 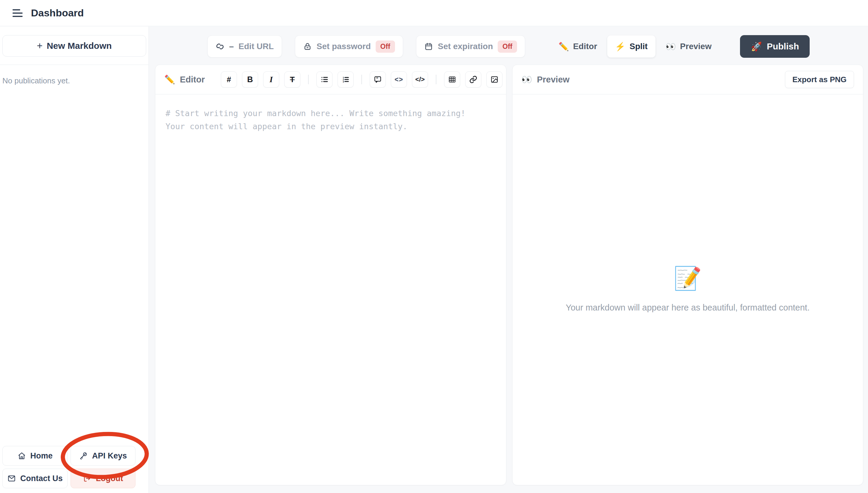 What do you see at coordinates (40, 46) in the screenshot?
I see `plus-icon: +` at bounding box center [40, 46].